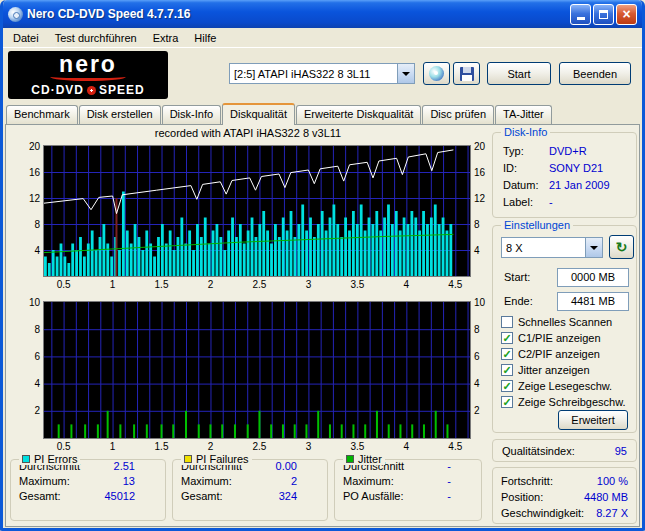  Describe the element at coordinates (581, 18) in the screenshot. I see `minimize-icon` at that location.